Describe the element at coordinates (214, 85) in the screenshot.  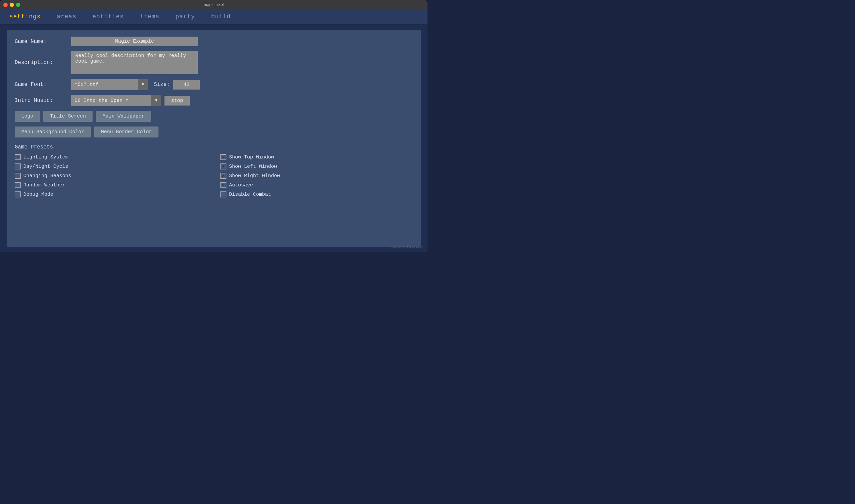
I see `font-row: Game Font: m5x7.ttf ▼ Size:` at that location.